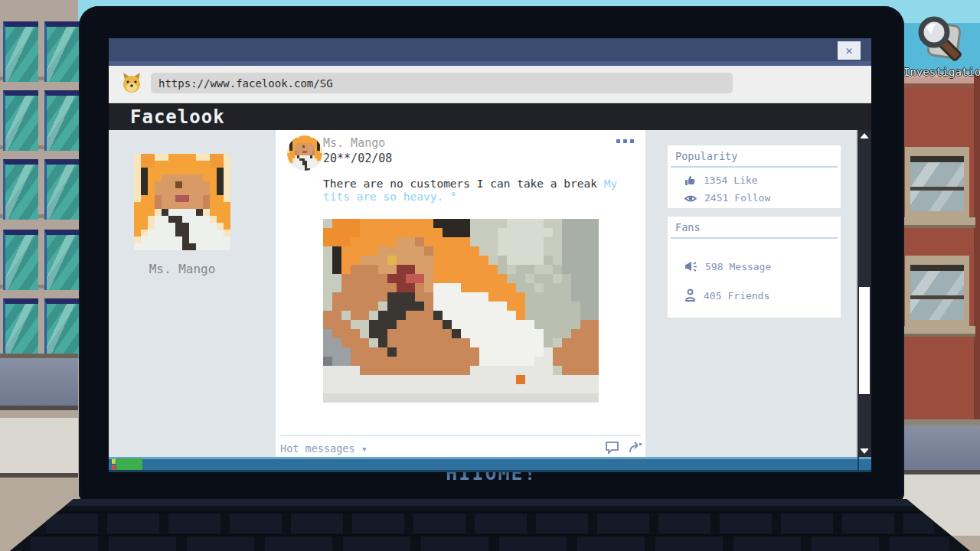  I want to click on profile-name: Ms. Mango, so click(182, 269).